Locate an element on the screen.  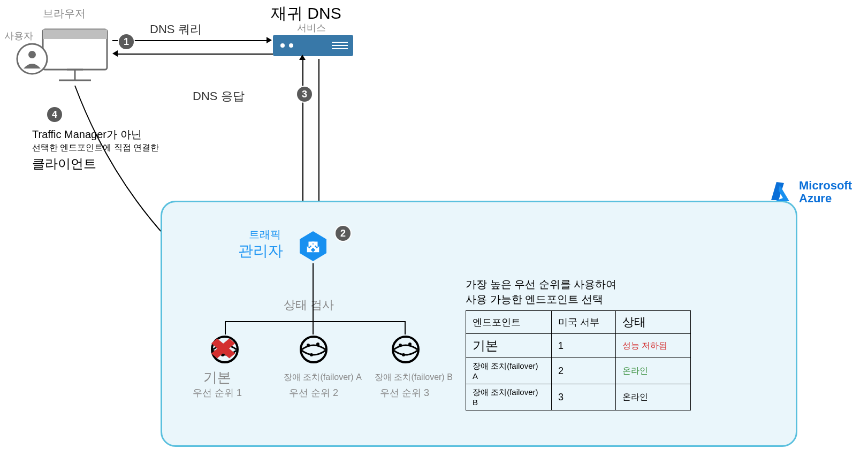
priority3-label: 우선 순위 3 is located at coordinates (405, 393).